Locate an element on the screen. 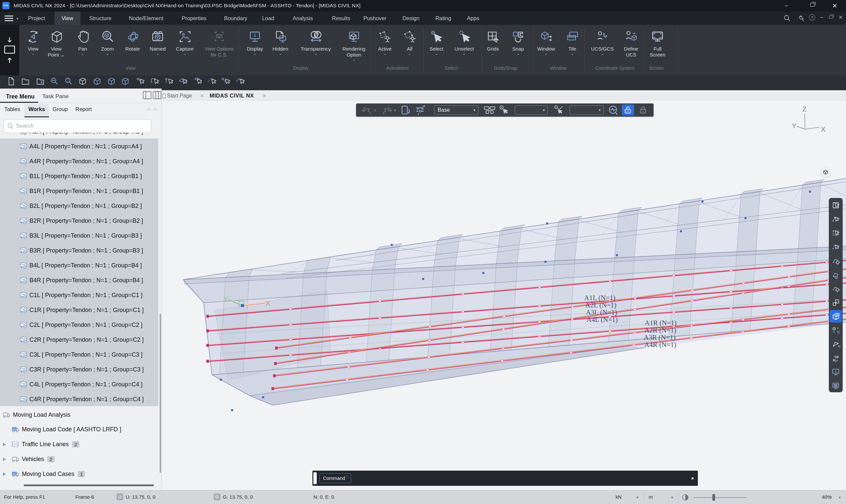 This screenshot has height=504, width=846. svg-text: A4R (N=1) is located at coordinates (660, 345).